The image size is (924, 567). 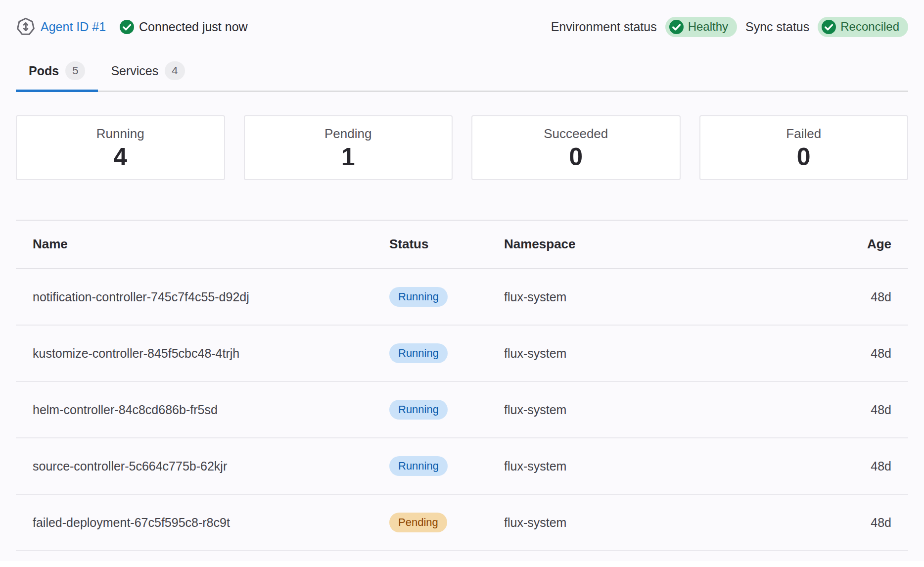 I want to click on summary-card-value: 4, so click(x=120, y=157).